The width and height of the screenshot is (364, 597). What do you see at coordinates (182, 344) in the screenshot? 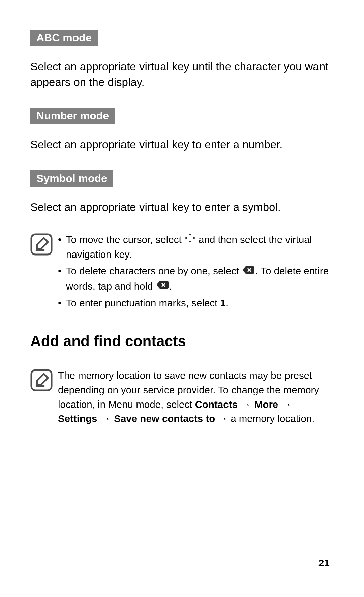
I see `heading-wrap: Add and find contacts` at bounding box center [182, 344].